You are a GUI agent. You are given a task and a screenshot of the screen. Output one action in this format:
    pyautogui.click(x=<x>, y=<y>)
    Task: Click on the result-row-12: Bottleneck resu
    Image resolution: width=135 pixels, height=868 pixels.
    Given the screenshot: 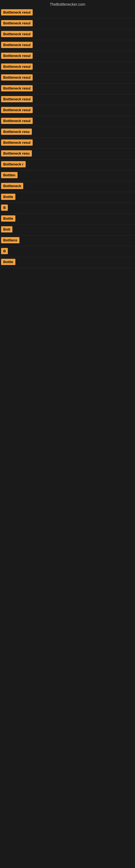 What is the action you would take?
    pyautogui.click(x=68, y=132)
    